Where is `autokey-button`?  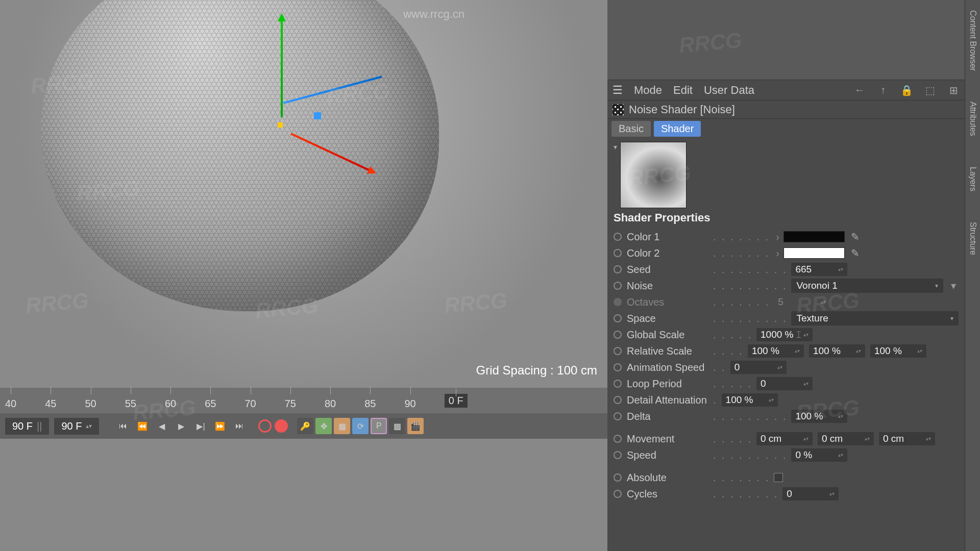
autokey-button is located at coordinates (281, 426).